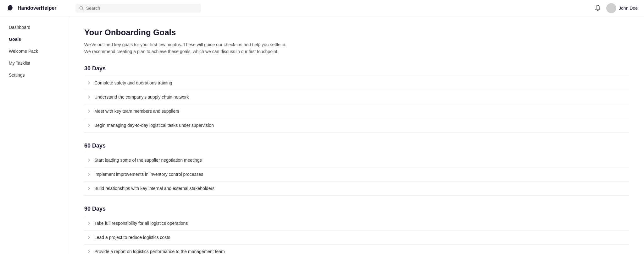  Describe the element at coordinates (35, 27) in the screenshot. I see `sidebar-item-dashboard: Dashboard` at that location.